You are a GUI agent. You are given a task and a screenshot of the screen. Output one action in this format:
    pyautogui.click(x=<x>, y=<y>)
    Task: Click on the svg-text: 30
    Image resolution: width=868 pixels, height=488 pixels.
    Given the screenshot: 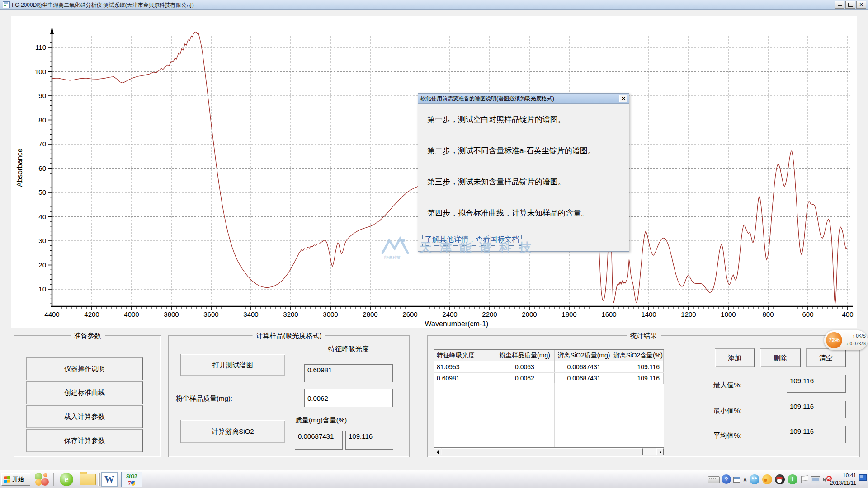 What is the action you would take?
    pyautogui.click(x=42, y=240)
    